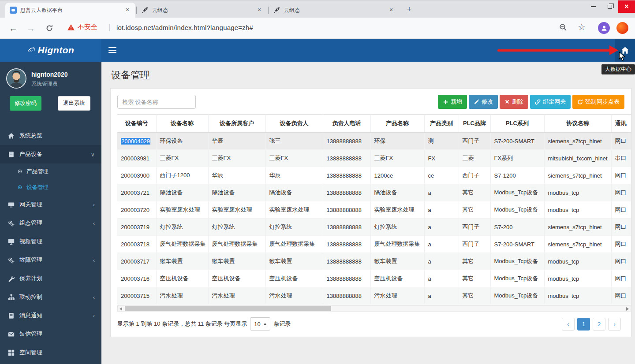 Image resolution: width=635 pixels, height=364 pixels. I want to click on edit-button: 修改, so click(483, 102).